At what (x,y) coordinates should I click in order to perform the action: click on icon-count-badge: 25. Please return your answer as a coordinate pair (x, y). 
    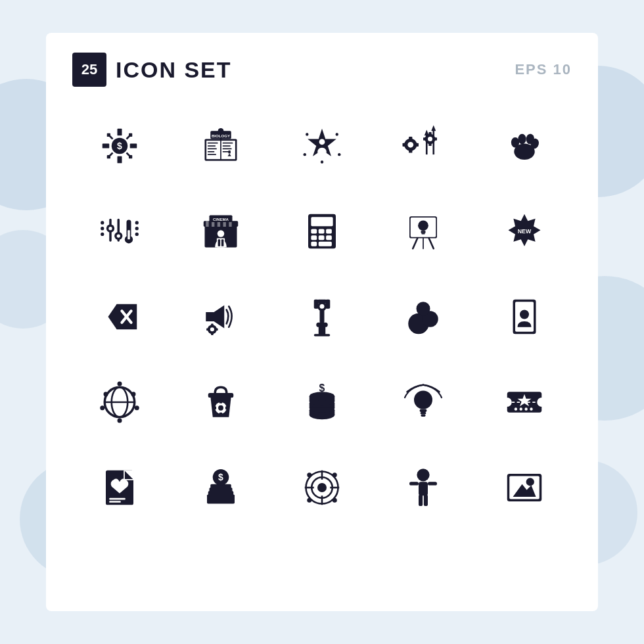
    Looking at the image, I should click on (89, 70).